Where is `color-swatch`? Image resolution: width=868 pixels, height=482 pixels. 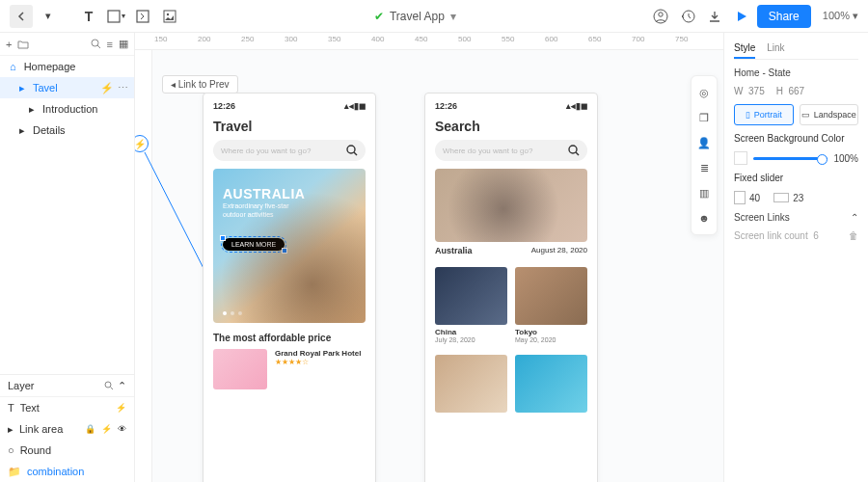
color-swatch is located at coordinates (741, 158).